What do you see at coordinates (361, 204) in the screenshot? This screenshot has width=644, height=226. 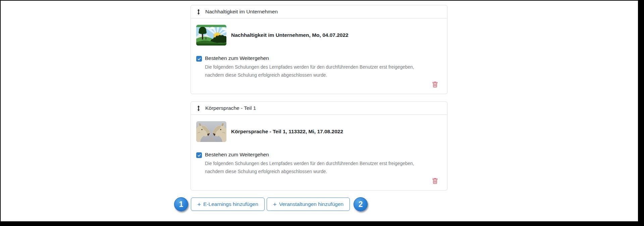 I see `annotation-badge-2: 2` at bounding box center [361, 204].